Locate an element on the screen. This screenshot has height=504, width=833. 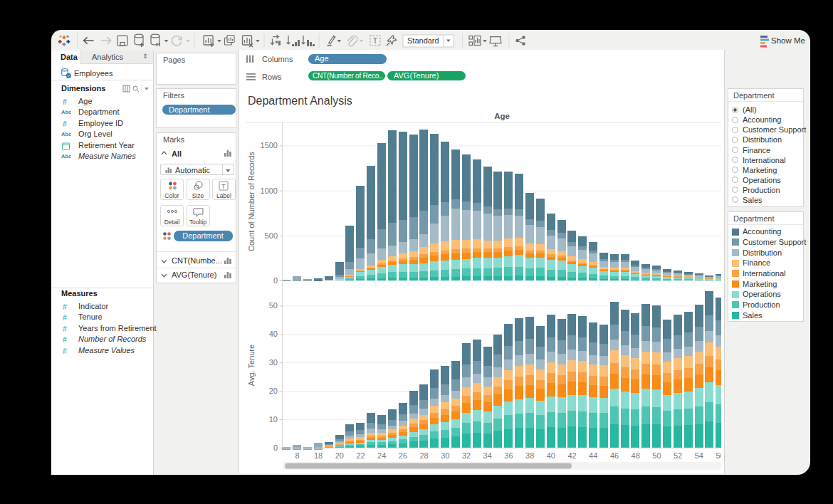
svg-text: Standard is located at coordinates (423, 41).